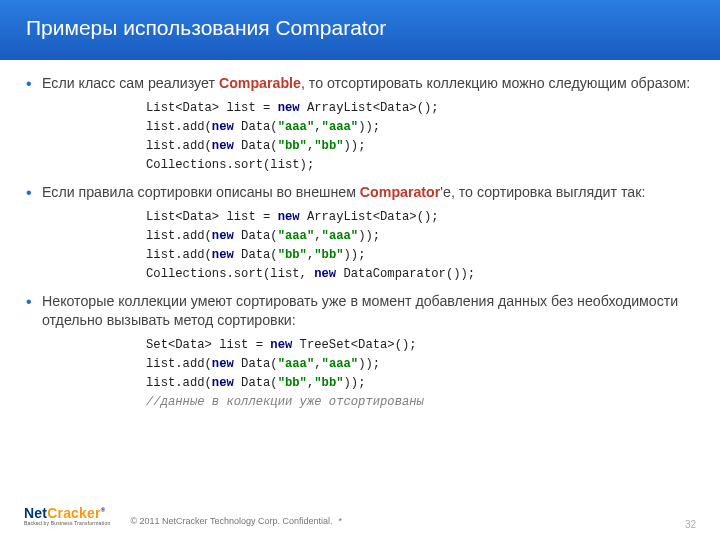 This screenshot has height=540, width=720. I want to click on bullet-list: Если правила сортировки описаны во внешн…, so click(360, 192).